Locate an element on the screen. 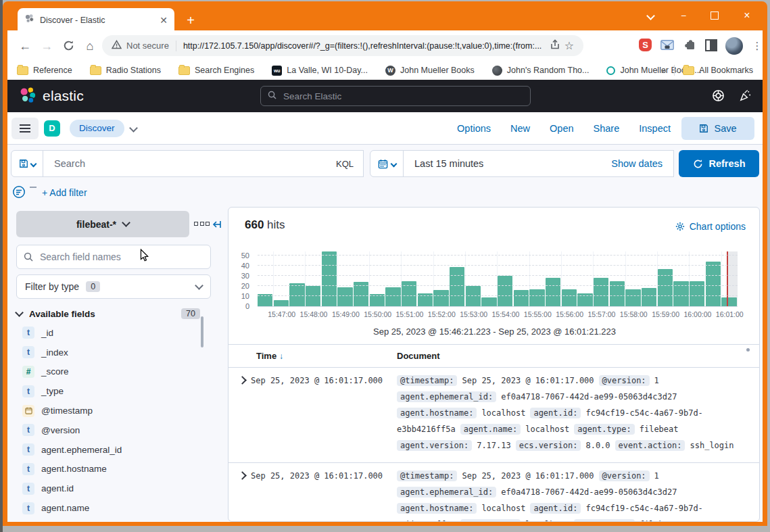  document-line: agent.ephemeral_id:ef0a4718-7067-442d-ae… is located at coordinates (575, 492).